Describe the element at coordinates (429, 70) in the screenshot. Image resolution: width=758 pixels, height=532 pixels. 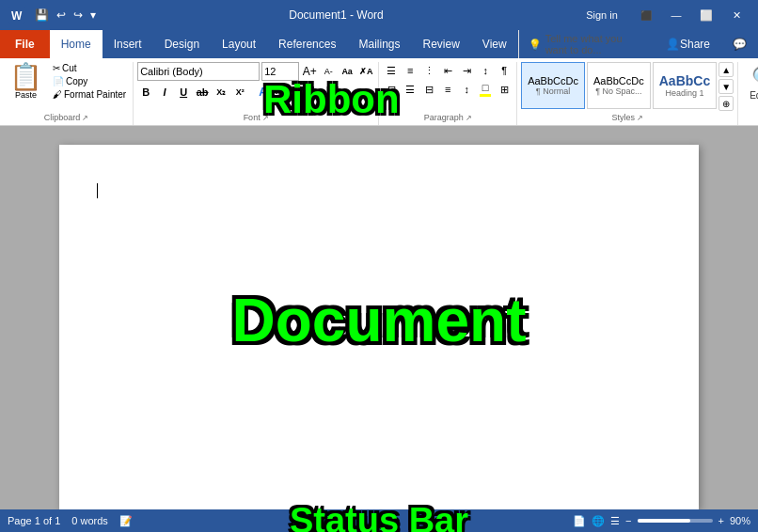
I see `multilevel-btn: ⋮` at that location.